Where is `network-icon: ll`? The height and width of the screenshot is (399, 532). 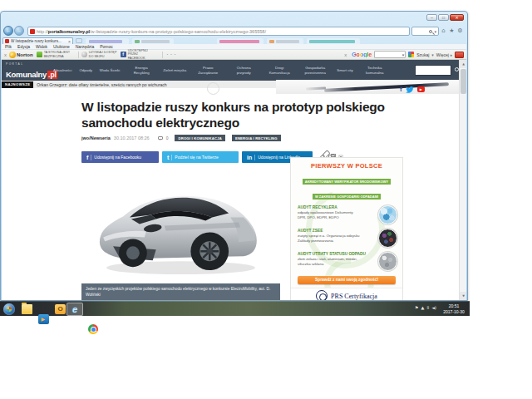
network-icon: ll is located at coordinates (427, 308).